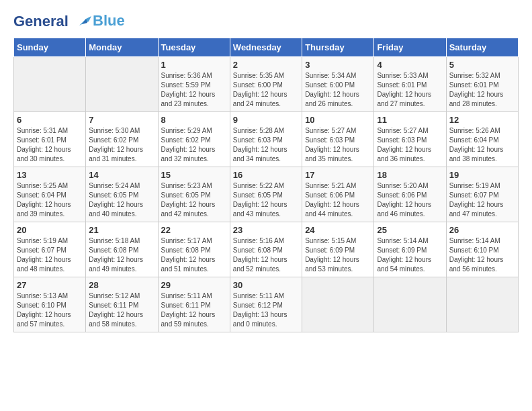  I want to click on logo-line2: Blue, so click(109, 20).